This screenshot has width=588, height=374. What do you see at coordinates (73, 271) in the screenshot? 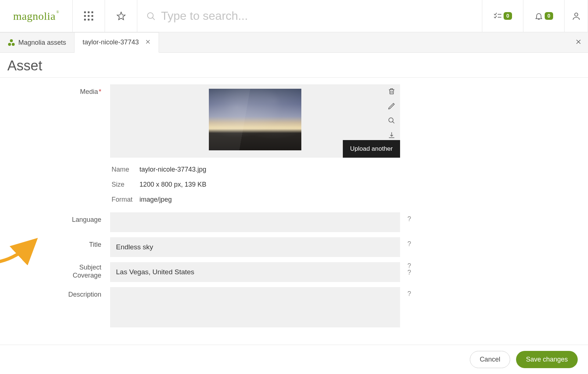
I see `label-coverage: Subject Coverage` at bounding box center [73, 271].